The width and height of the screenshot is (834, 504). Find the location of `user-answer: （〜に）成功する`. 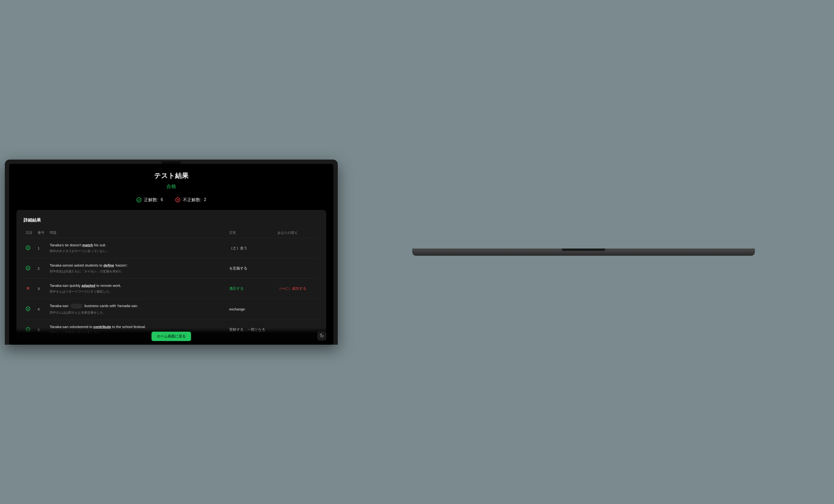

user-answer: （〜に）成功する is located at coordinates (297, 289).